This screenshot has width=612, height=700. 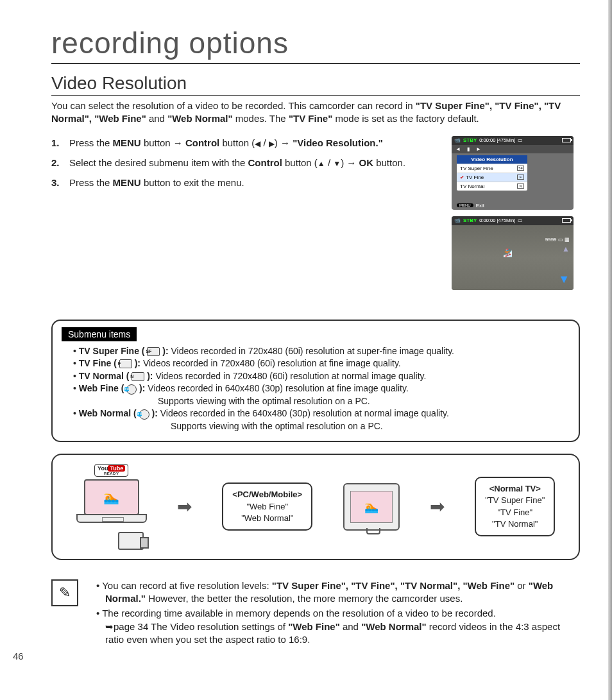 I want to click on note-text: or, so click(x=523, y=585).